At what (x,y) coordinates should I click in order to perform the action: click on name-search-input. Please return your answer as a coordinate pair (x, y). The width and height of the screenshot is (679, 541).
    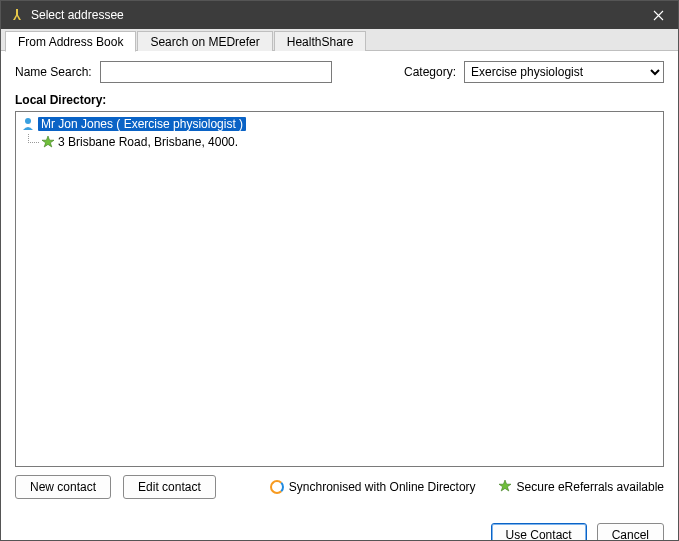
    Looking at the image, I should click on (216, 72).